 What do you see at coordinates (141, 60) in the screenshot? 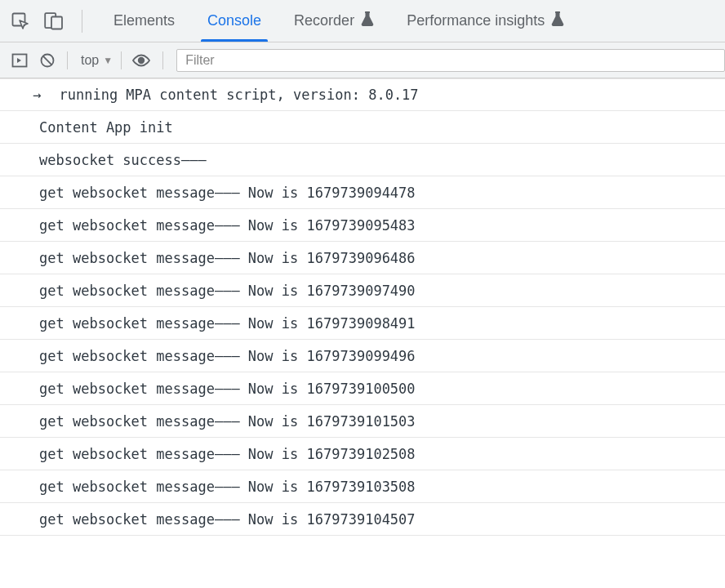
I see `live-expression-icon` at bounding box center [141, 60].